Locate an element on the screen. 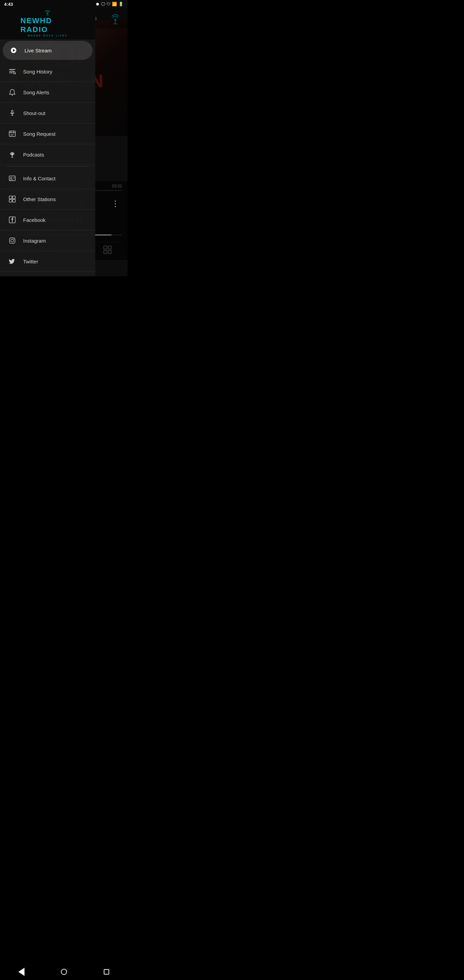 This screenshot has width=464, height=980. signal-icon: 📶 is located at coordinates (114, 4).